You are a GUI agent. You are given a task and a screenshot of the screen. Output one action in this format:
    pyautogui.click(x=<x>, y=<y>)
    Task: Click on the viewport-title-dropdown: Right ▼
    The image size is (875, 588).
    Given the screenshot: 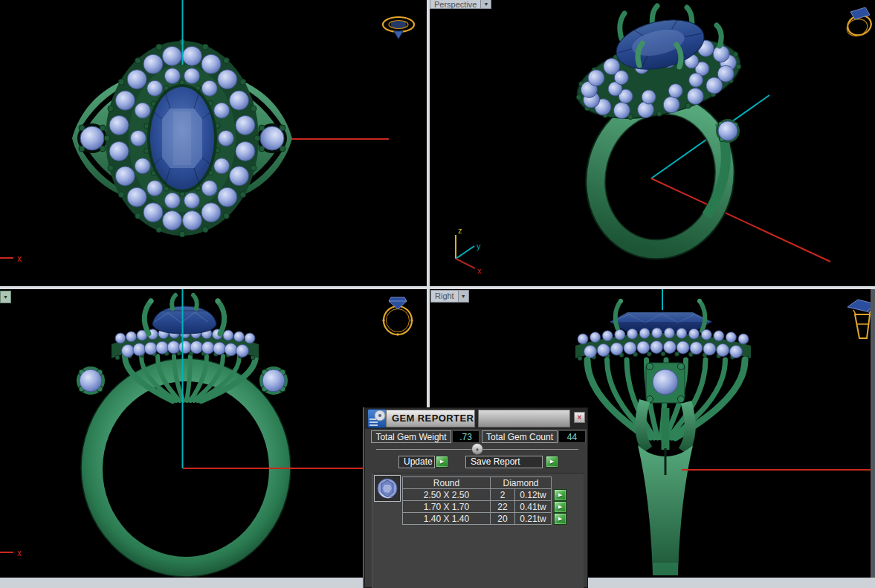 What is the action you would take?
    pyautogui.click(x=450, y=296)
    